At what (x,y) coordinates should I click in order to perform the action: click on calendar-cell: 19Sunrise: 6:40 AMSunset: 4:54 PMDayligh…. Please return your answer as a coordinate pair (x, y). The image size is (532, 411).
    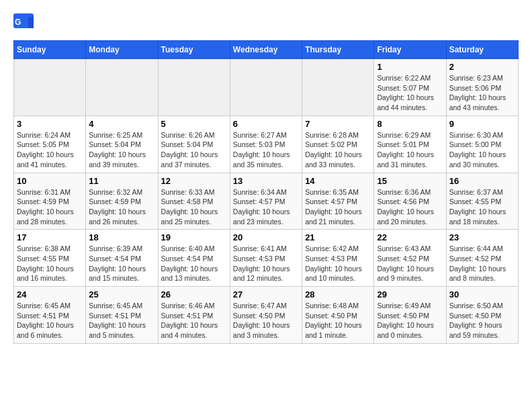
    Looking at the image, I should click on (193, 258).